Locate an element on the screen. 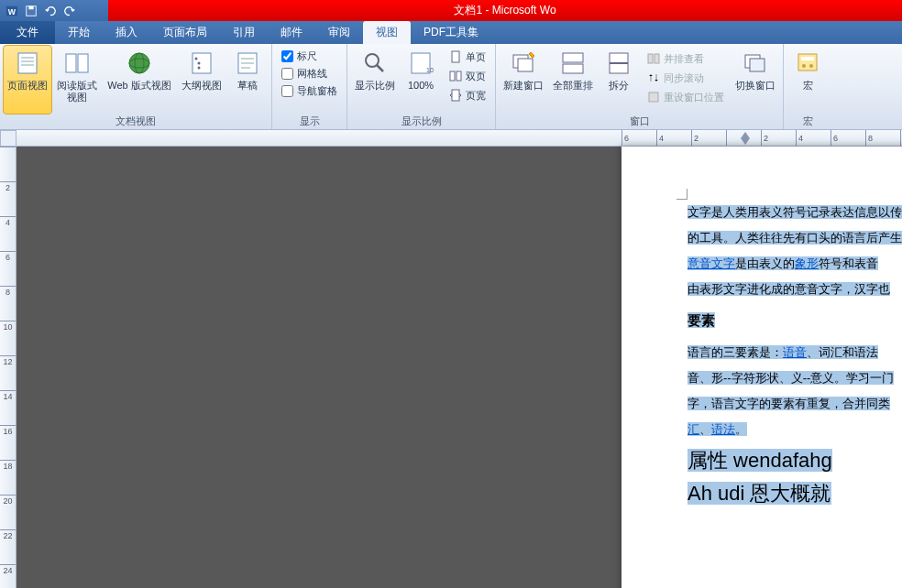  margin-mark is located at coordinates (682, 194).